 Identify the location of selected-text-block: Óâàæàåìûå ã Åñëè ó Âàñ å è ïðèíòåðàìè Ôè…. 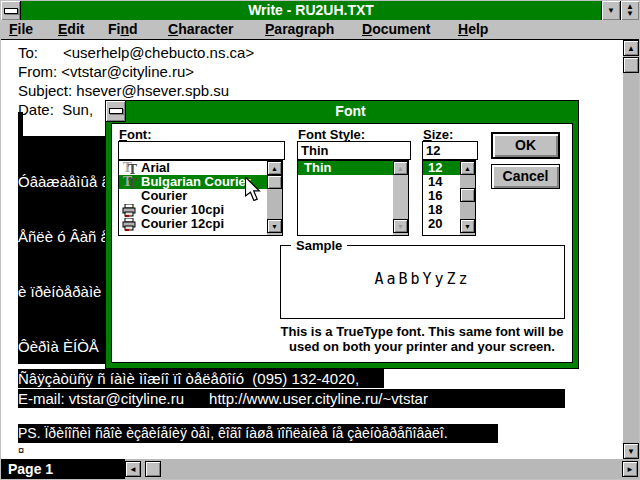
(62, 250).